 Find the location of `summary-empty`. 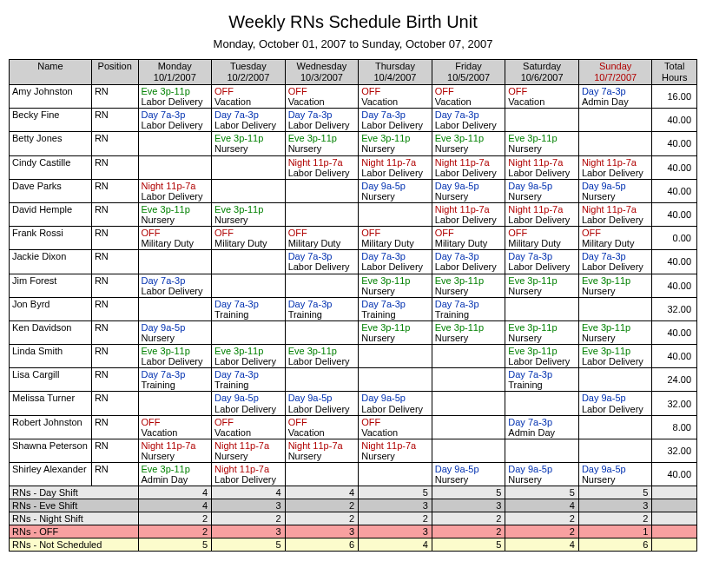

summary-empty is located at coordinates (675, 505).